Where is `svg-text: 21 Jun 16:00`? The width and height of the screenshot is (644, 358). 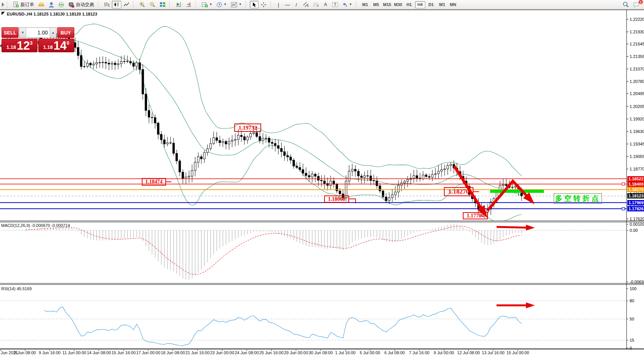
svg-text: 21 Jun 16:00 is located at coordinates (197, 353).